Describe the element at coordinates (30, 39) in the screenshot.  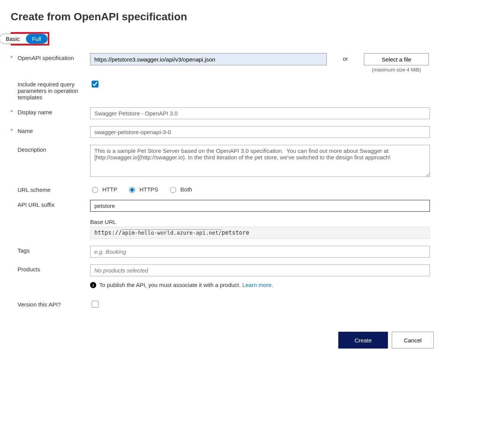
I see `toggle-highlight: Basic Full` at that location.